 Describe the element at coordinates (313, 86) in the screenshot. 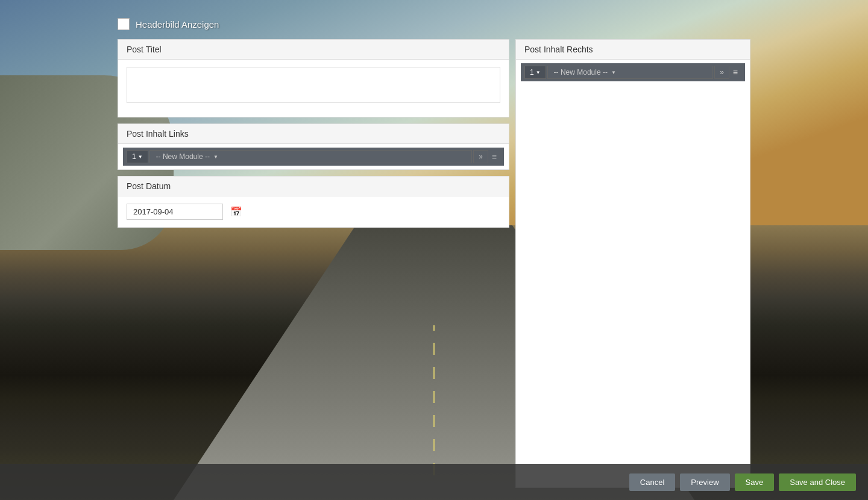

I see `post-titel-body` at that location.